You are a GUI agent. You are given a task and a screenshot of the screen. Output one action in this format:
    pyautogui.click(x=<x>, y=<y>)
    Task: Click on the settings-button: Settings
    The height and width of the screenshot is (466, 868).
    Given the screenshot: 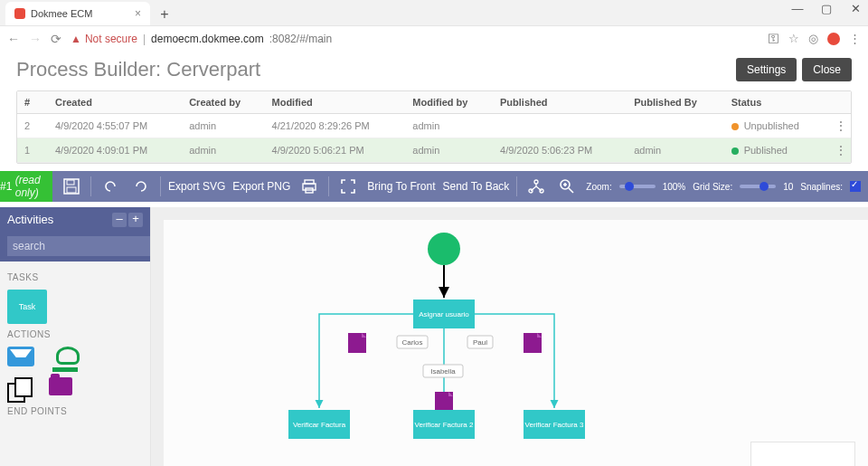 What is the action you would take?
    pyautogui.click(x=767, y=70)
    